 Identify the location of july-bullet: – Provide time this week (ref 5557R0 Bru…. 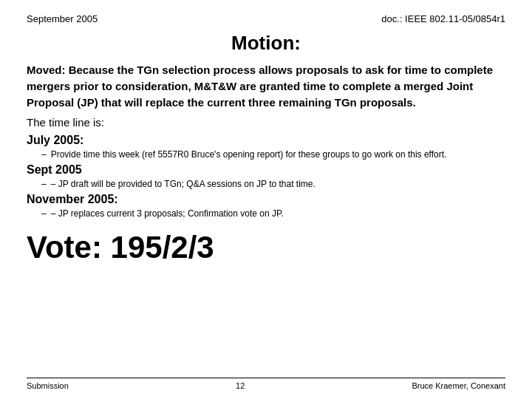
(273, 155).